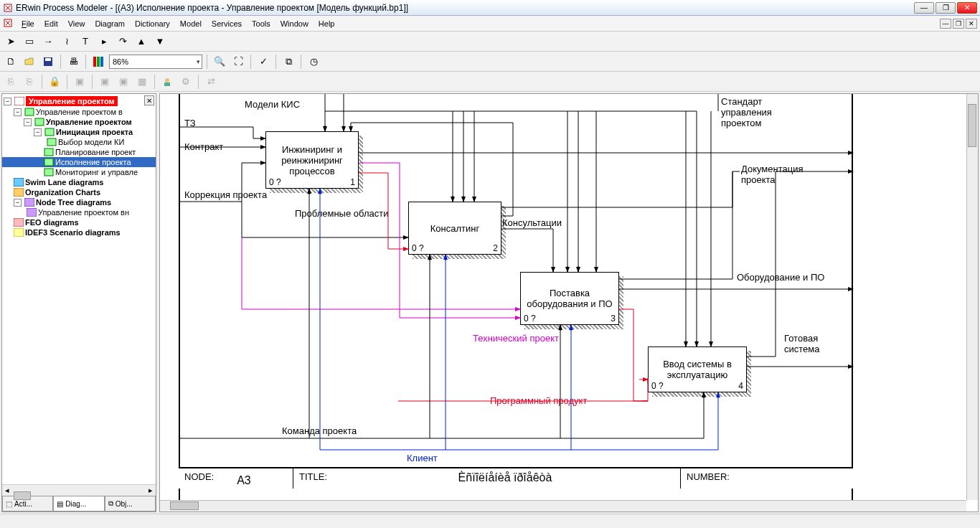 Image resolution: width=980 pixels, height=528 pixels. I want to click on tree-n2: Управление проектом, so click(89, 122).